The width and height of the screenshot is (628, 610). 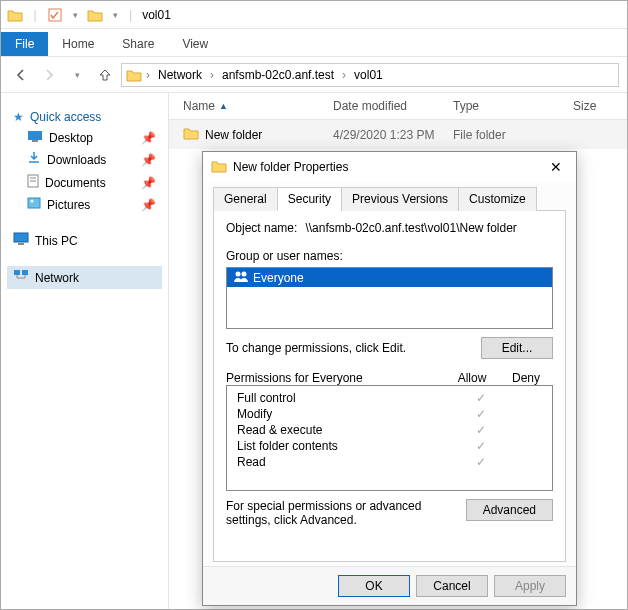 What do you see at coordinates (390, 438) in the screenshot?
I see `permissions-list: Full control✓ Modify✓ Read & execute✓ Li…` at bounding box center [390, 438].